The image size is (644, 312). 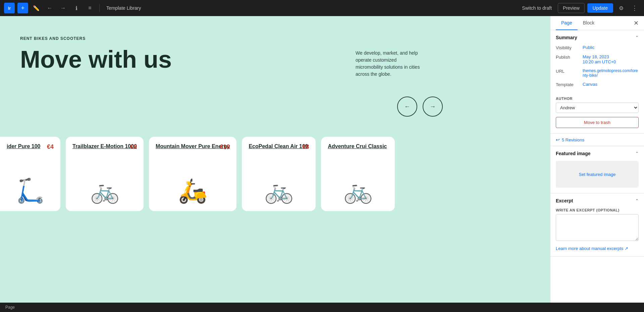 What do you see at coordinates (105, 191) in the screenshot?
I see `product-emoji-1: 🚲` at bounding box center [105, 191].